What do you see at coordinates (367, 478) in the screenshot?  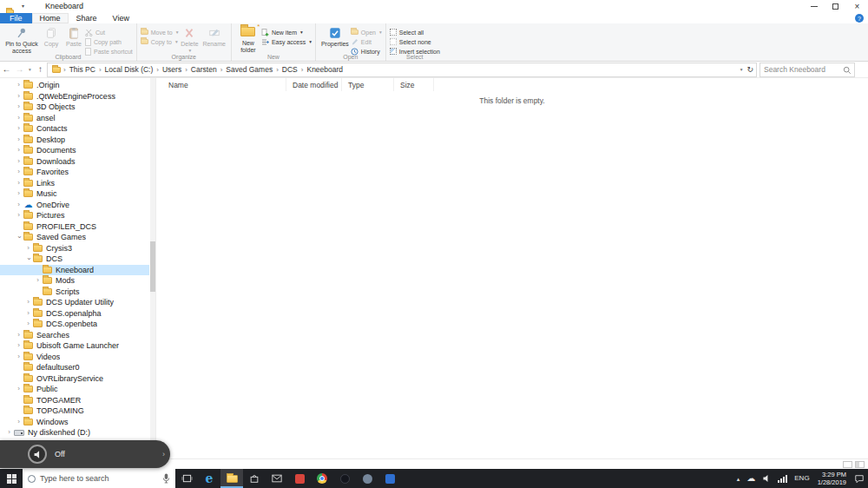 I see `app-button-gray` at bounding box center [367, 478].